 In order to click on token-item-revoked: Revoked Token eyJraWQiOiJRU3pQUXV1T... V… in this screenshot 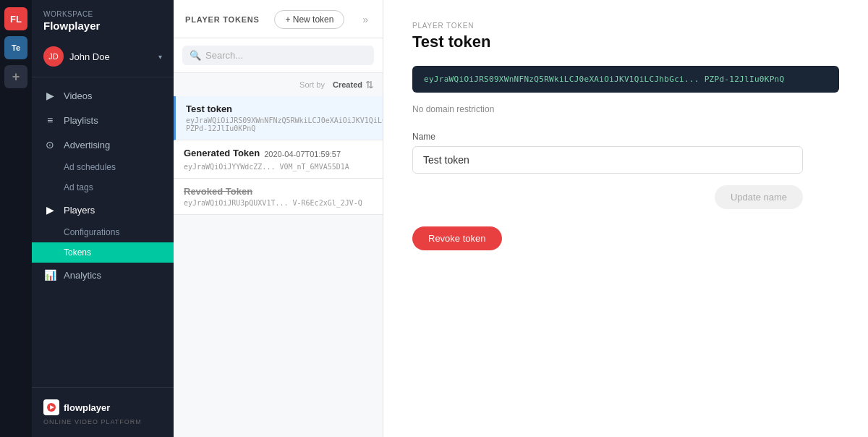, I will do `click(278, 197)`.